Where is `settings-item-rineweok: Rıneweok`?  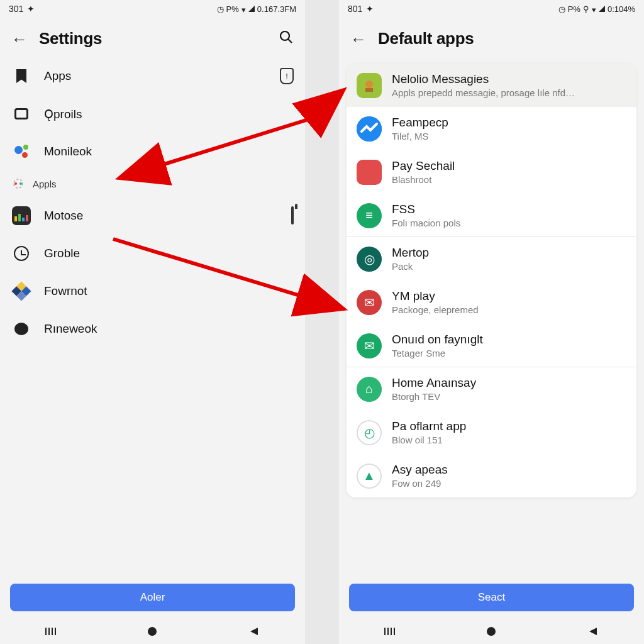
settings-item-rineweok: Rıneweok is located at coordinates (152, 329).